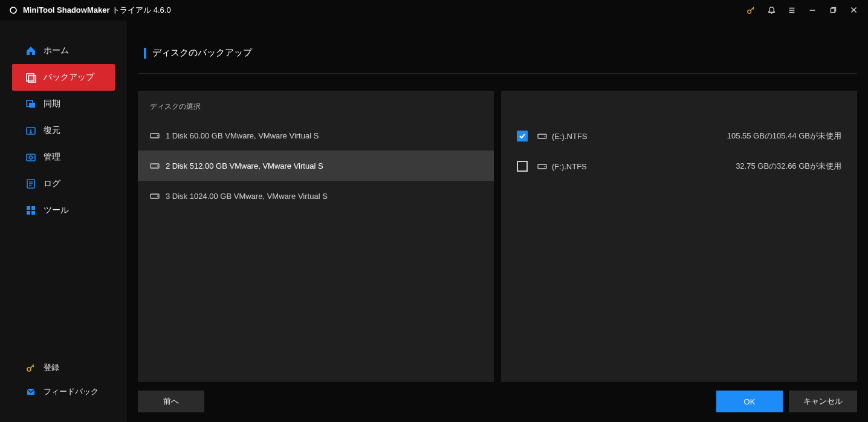 The height and width of the screenshot is (422, 868). I want to click on partition-label: (E:).NTFS, so click(569, 137).